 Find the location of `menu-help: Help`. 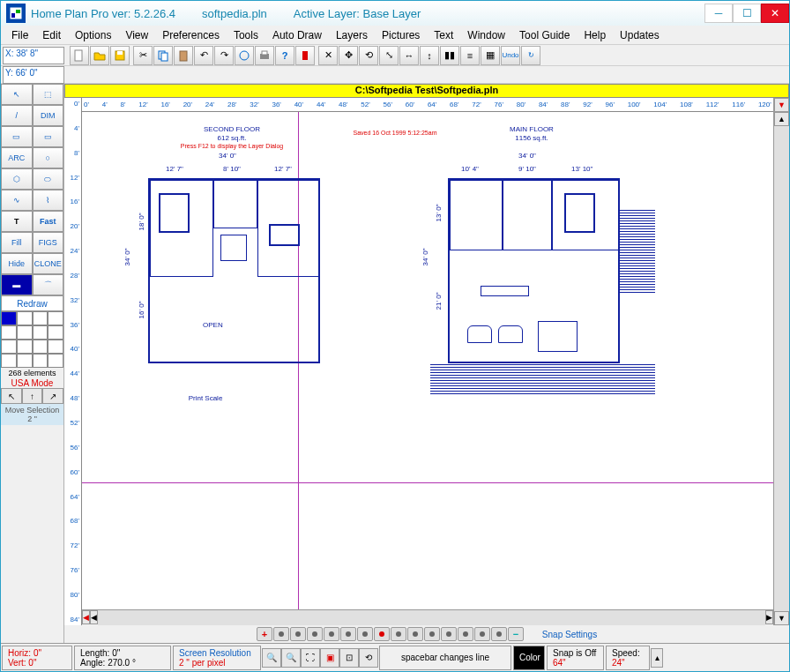

menu-help: Help is located at coordinates (594, 35).